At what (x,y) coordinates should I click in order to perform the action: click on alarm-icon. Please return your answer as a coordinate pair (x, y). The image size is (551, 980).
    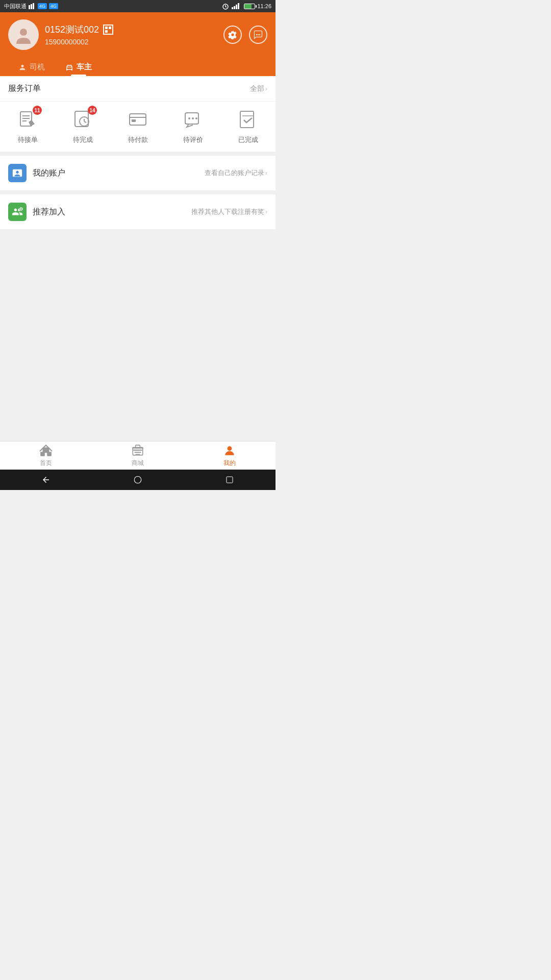
    Looking at the image, I should click on (226, 6).